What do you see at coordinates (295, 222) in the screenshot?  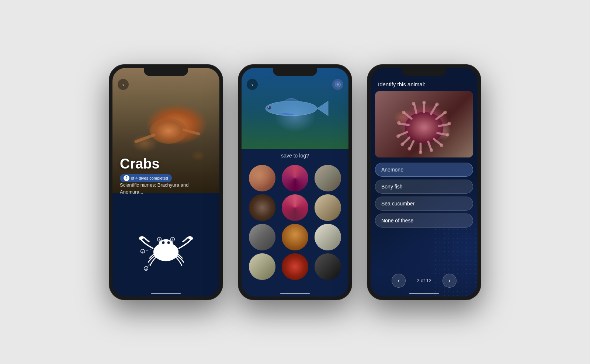 I see `thumbnail-grid` at bounding box center [295, 222].